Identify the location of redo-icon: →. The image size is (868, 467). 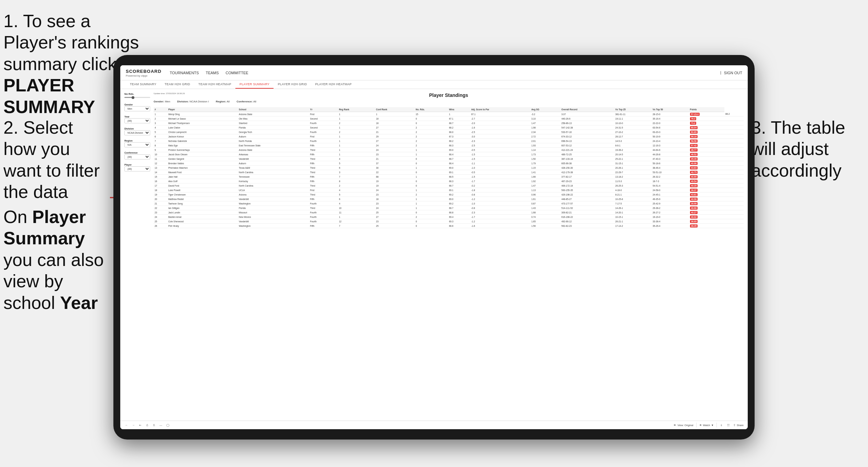
(133, 425).